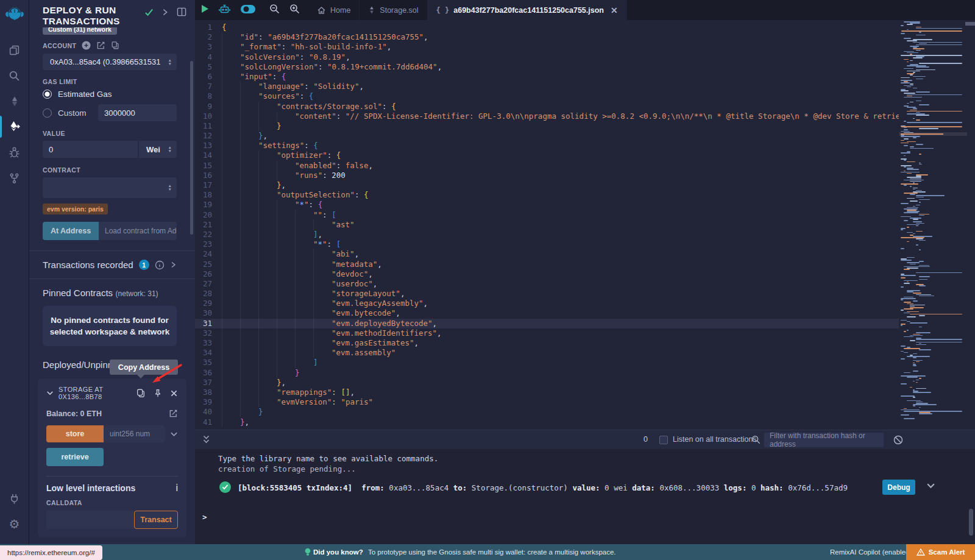 The height and width of the screenshot is (560, 975). What do you see at coordinates (191, 147) in the screenshot?
I see `panel-scrollbar` at bounding box center [191, 147].